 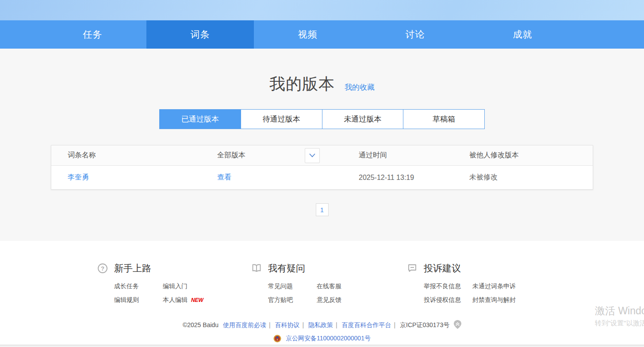 What do you see at coordinates (363, 119) in the screenshot?
I see `subtab-rejected-versions: 未通过版本` at bounding box center [363, 119].